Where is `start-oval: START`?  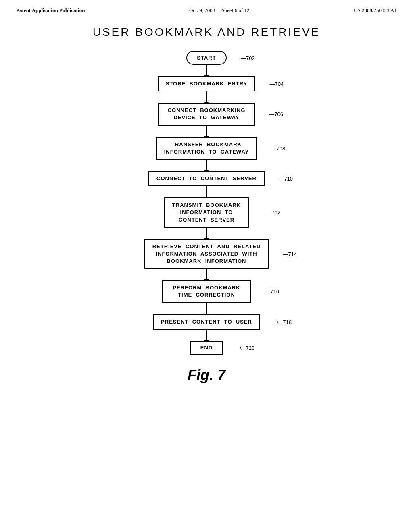 start-oval: START is located at coordinates (206, 58).